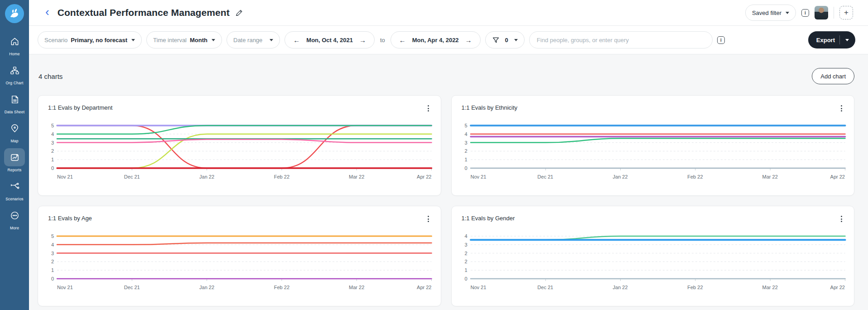  What do you see at coordinates (448, 40) in the screenshot?
I see `filter-bar: Scenario Primary, no forecast Time inter…` at bounding box center [448, 40].